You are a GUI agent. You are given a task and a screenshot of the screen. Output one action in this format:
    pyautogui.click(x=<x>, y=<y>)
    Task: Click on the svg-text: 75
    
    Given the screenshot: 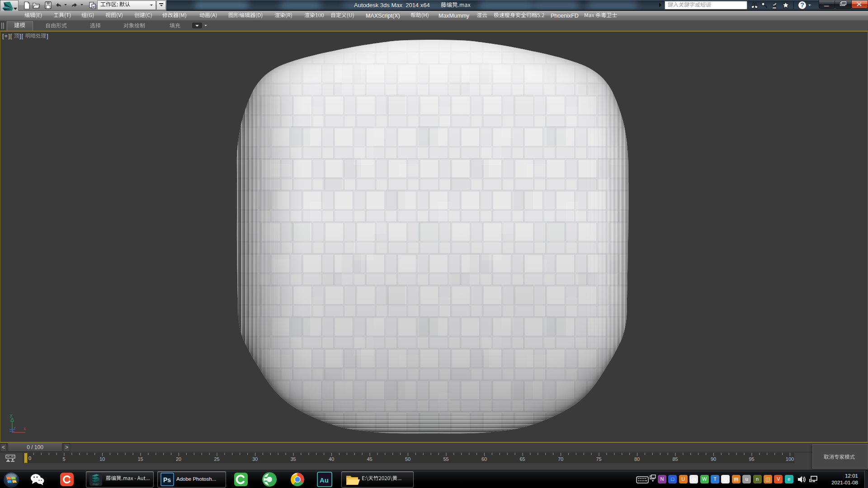 What is the action you would take?
    pyautogui.click(x=599, y=459)
    